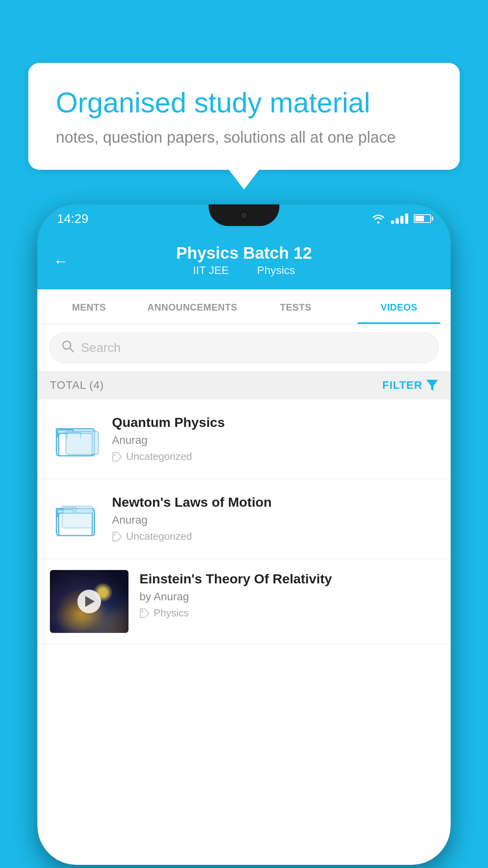 The image size is (488, 868). I want to click on video-tag-2: Uncategorized, so click(275, 536).